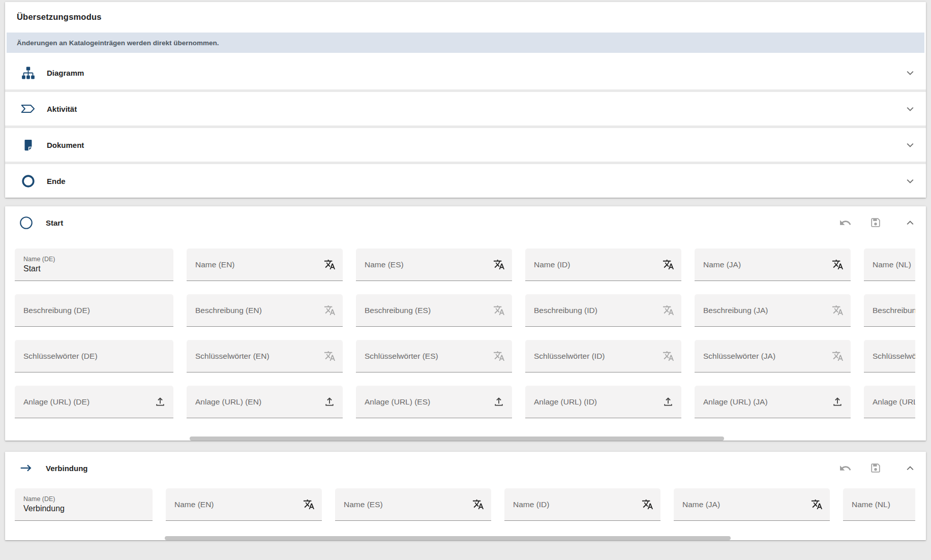 Image resolution: width=931 pixels, height=560 pixels. Describe the element at coordinates (773, 356) in the screenshot. I see `field-schlusselworter-ja: Schlüsselwörter (JA)` at that location.